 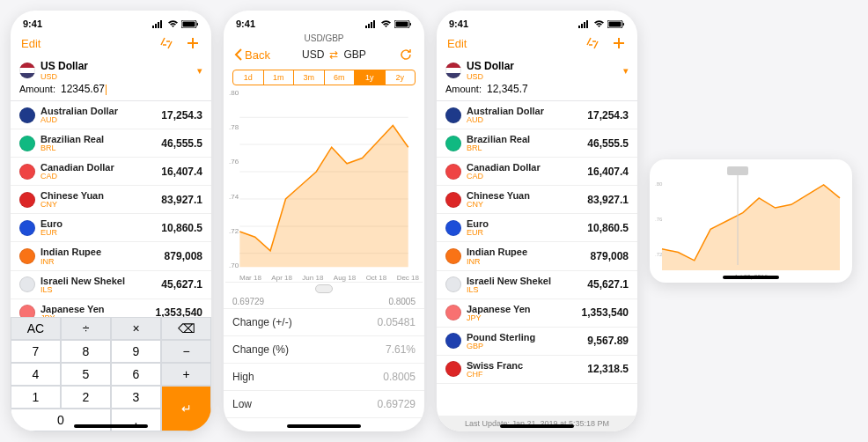 What do you see at coordinates (86, 374) in the screenshot?
I see `key-5: 5` at bounding box center [86, 374].